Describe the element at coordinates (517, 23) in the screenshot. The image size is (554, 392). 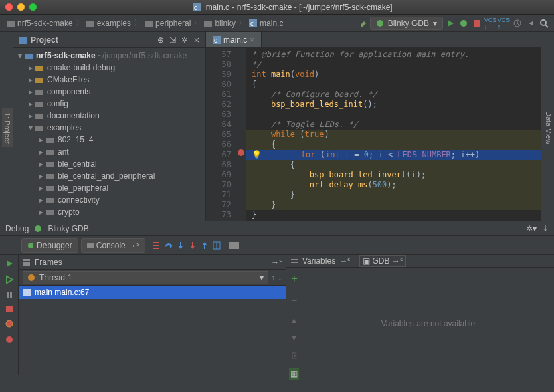
I see `history-icon` at that location.